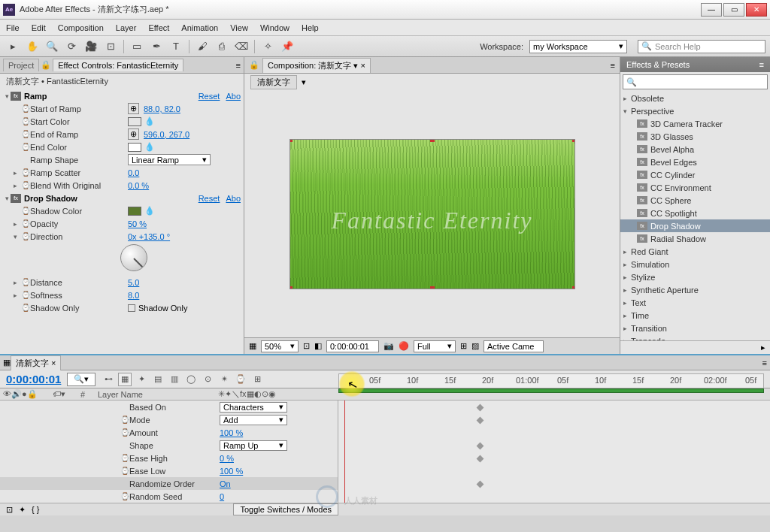  I want to click on timeline-track-area, so click(554, 452).